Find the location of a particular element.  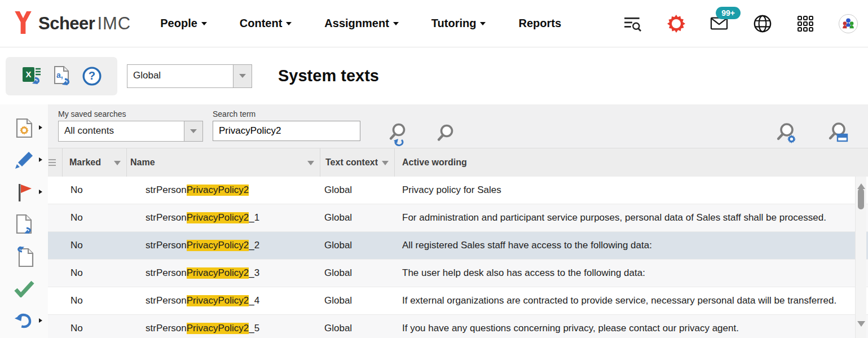

cell-active-wording: If you have any questions concerning pri… is located at coordinates (632, 328).